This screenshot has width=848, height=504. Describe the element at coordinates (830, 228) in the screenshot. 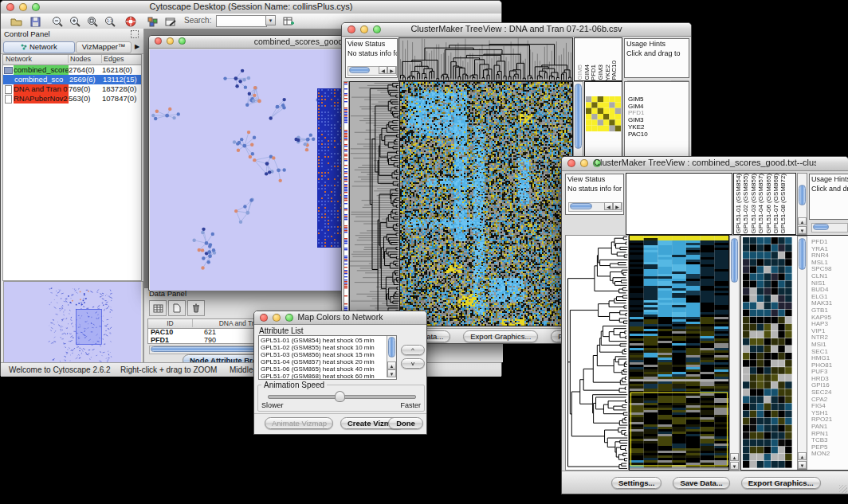

I see `tv2-hints-hscrollbar` at that location.